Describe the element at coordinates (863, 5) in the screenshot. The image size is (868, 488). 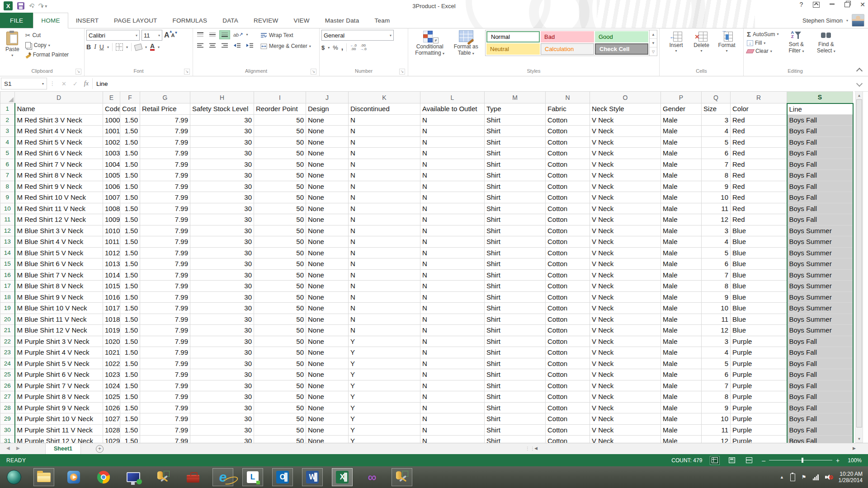
I see `close-button: ✕` at that location.